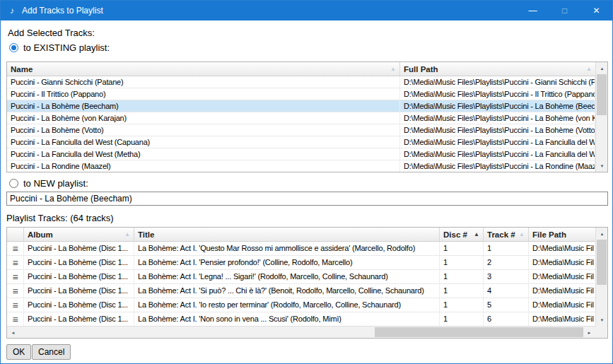  What do you see at coordinates (564, 11) in the screenshot?
I see `maximize-button: □` at bounding box center [564, 11].